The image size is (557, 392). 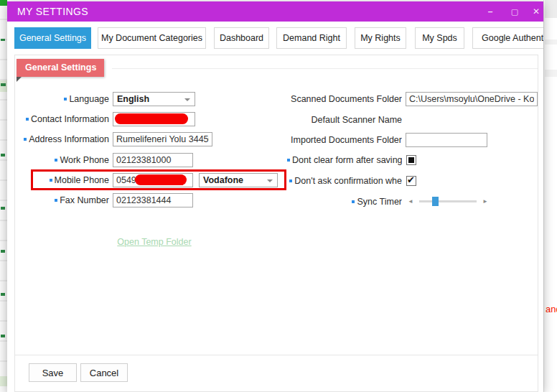 What do you see at coordinates (276, 11) in the screenshot?
I see `titlebar: MY SETTINGS – ▢ ✕` at bounding box center [276, 11].